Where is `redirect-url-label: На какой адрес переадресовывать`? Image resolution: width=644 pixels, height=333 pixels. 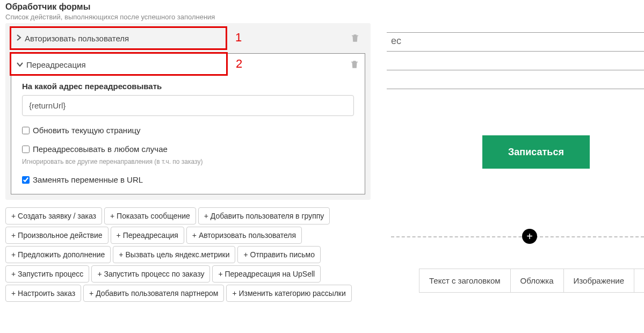 redirect-url-label: На какой адрес переадресовывать is located at coordinates (188, 86).